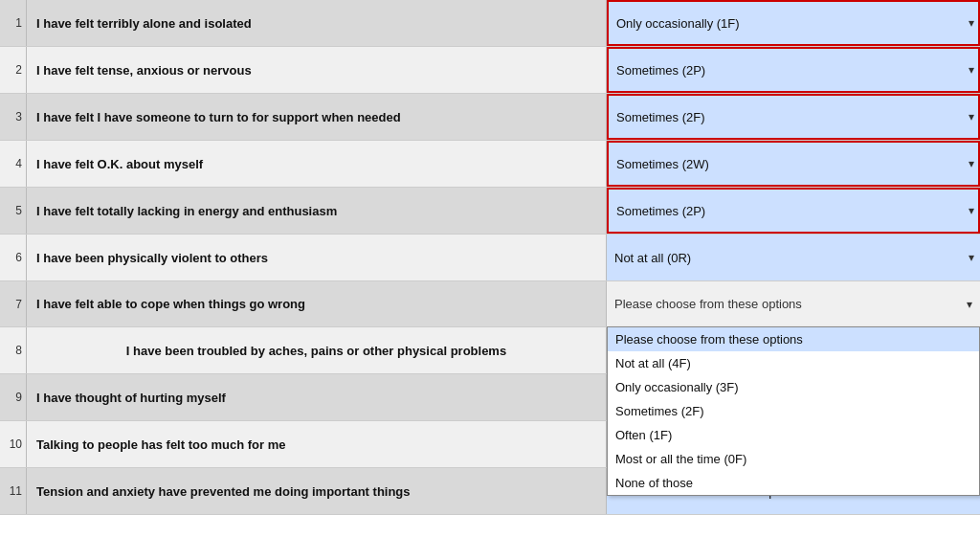 Image resolution: width=980 pixels, height=560 pixels. What do you see at coordinates (793, 459) in the screenshot?
I see `dropdown-option: Most or all the time (0F)` at bounding box center [793, 459].